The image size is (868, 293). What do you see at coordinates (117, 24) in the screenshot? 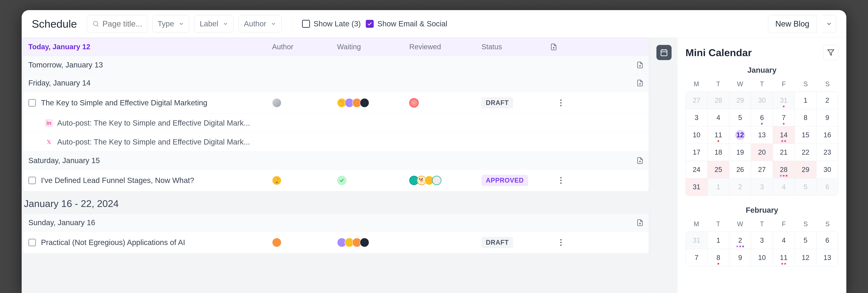
I see `search-input-wrap` at bounding box center [117, 24].